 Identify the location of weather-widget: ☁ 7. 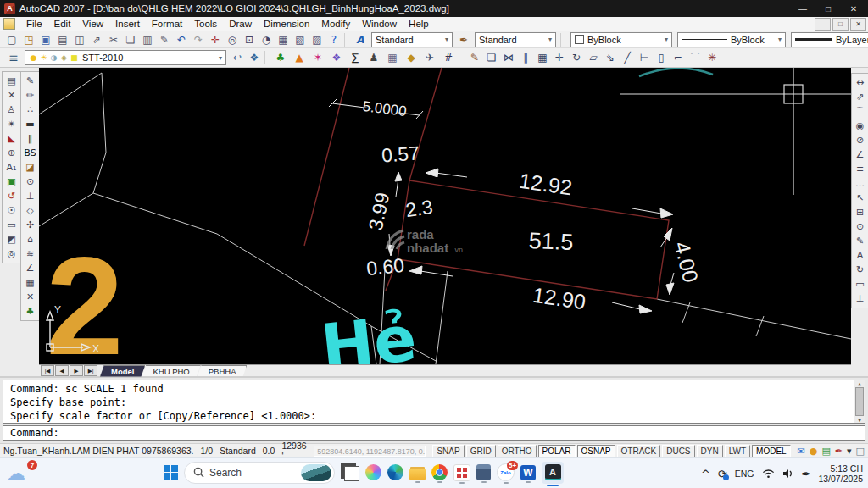
(21, 474).